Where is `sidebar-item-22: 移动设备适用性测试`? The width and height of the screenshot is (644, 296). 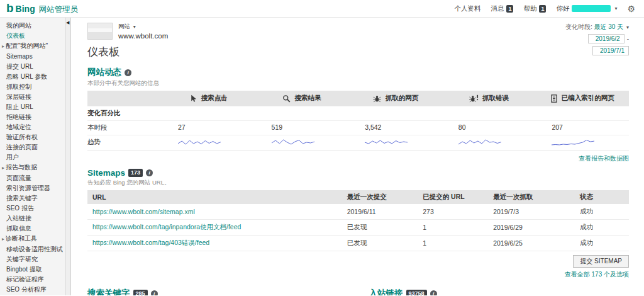
sidebar-item-22: 移动设备适用性测试 is located at coordinates (33, 249).